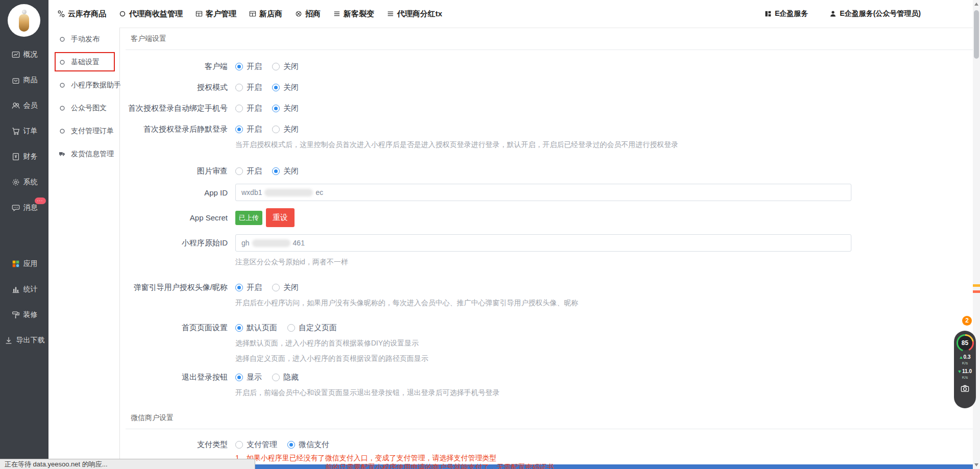 The image size is (980, 469). I want to click on grid-icon, so click(199, 14).